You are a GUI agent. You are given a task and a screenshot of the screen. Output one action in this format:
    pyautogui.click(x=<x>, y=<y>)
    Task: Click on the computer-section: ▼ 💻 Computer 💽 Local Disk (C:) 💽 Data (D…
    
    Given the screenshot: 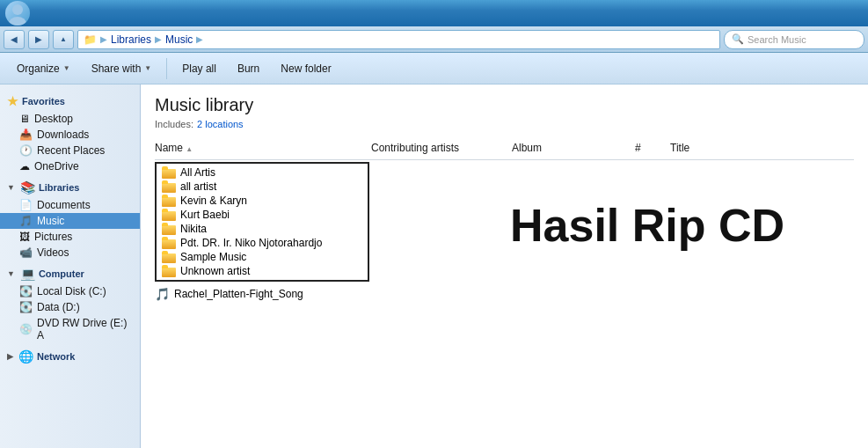 What is the action you would take?
    pyautogui.click(x=70, y=304)
    